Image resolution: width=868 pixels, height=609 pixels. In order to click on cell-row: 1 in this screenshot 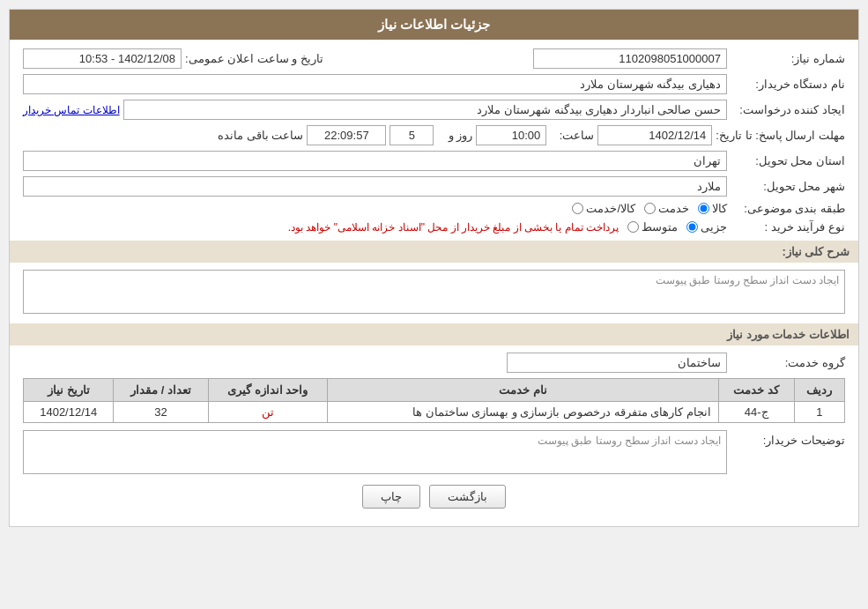, I will do `click(820, 412)`.